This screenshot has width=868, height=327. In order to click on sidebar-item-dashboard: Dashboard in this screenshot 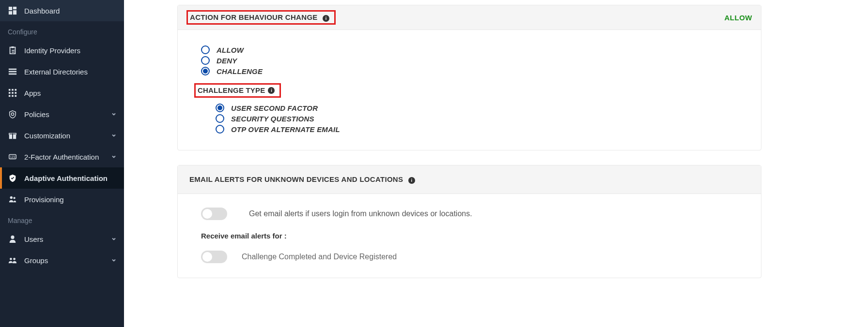, I will do `click(62, 11)`.